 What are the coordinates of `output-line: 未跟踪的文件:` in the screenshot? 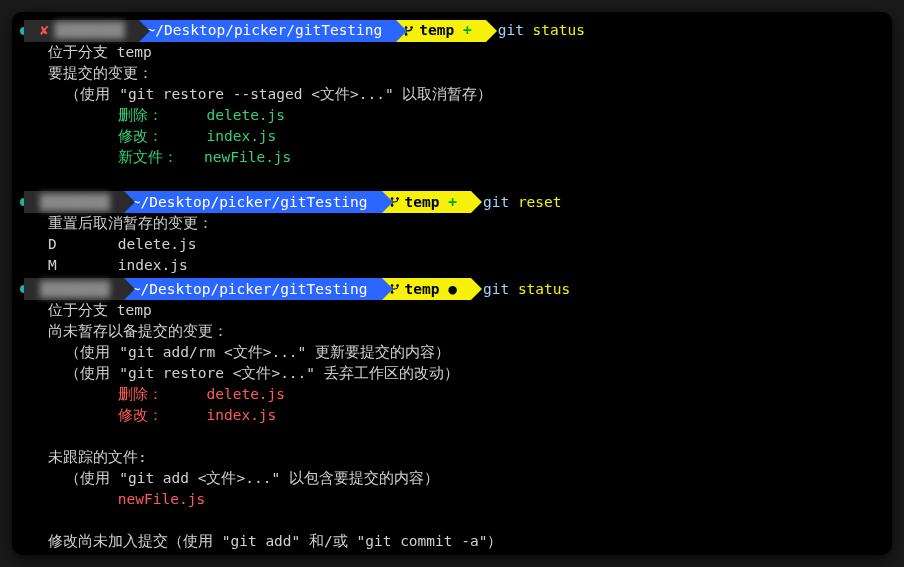 It's located at (452, 458).